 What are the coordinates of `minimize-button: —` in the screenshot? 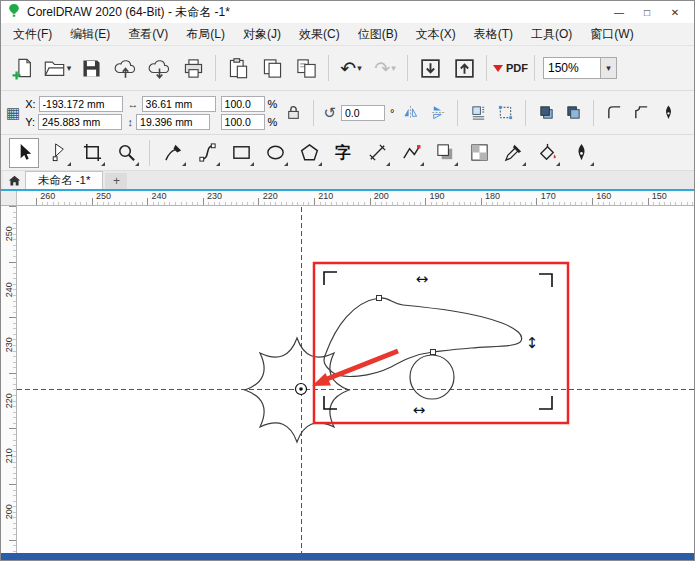 It's located at (619, 12).